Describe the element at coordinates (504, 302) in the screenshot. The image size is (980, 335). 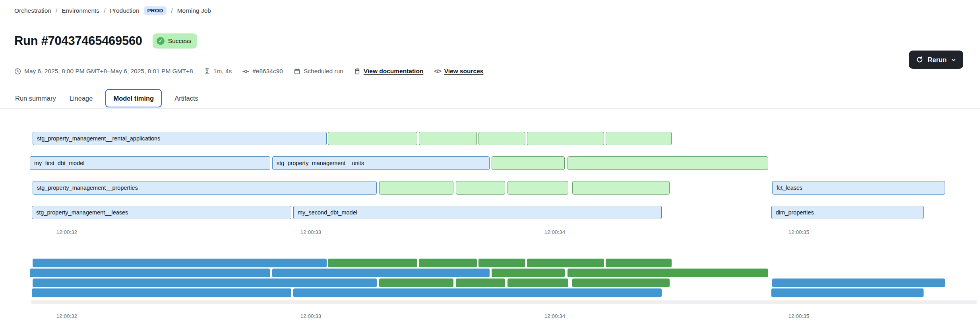
I see `minimap-scroll-track` at that location.